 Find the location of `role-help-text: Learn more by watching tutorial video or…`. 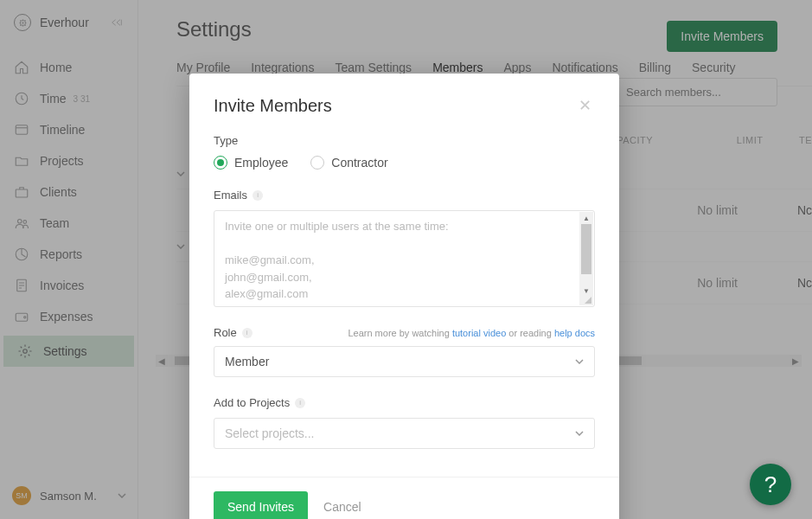

role-help-text: Learn more by watching tutorial video or… is located at coordinates (471, 333).